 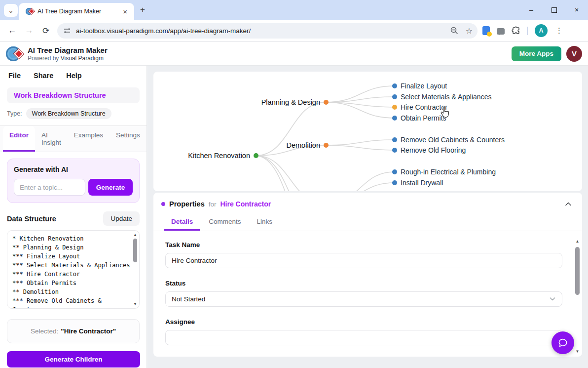 What do you see at coordinates (267, 31) in the screenshot?
I see `address-bar: ai-toolbox.visual-paradigm.com/app/ai-tr…` at bounding box center [267, 31].